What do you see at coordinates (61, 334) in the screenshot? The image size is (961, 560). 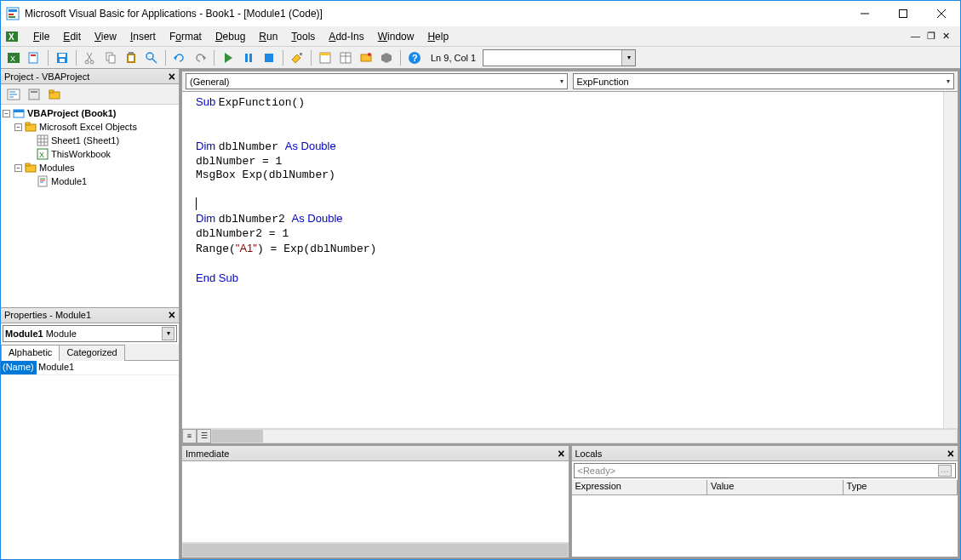 I see `properties-object-type: Module` at bounding box center [61, 334].